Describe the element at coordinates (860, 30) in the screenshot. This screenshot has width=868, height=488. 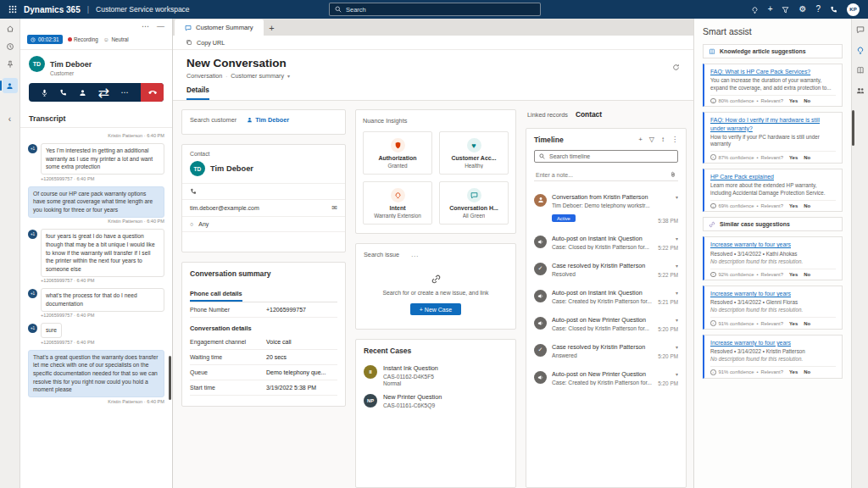
I see `feedback-chat-icon` at that location.